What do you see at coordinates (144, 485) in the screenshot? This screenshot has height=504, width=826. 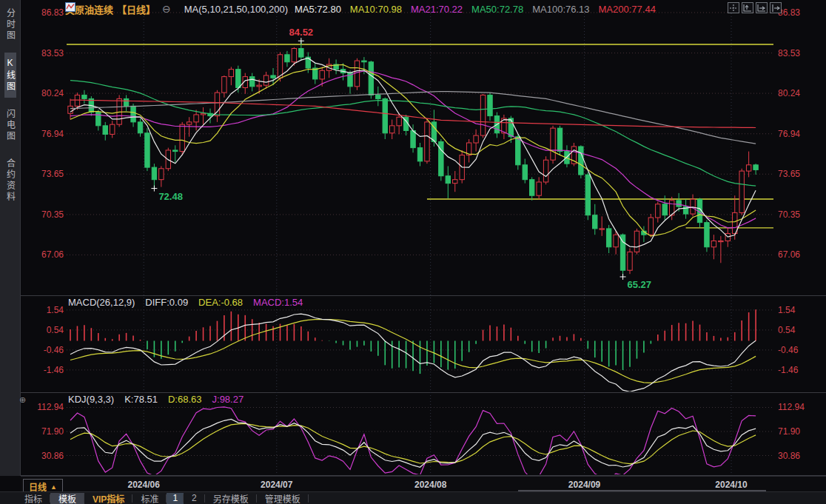 I see `date-label: 2024/06` at bounding box center [144, 485].